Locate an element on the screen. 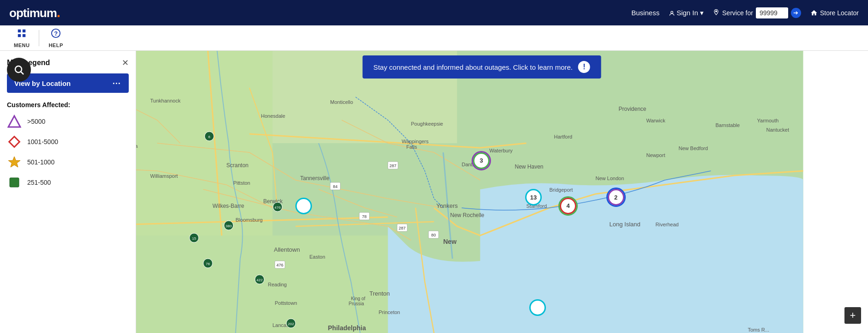  svg-text: King of is located at coordinates (358, 298).